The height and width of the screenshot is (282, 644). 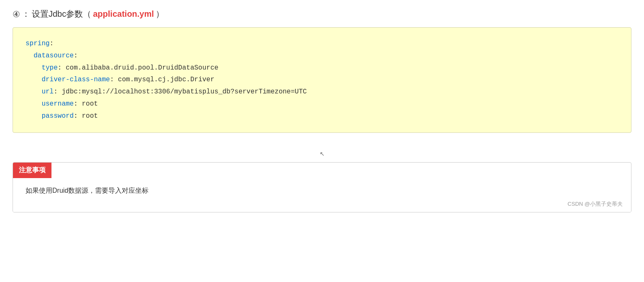 I want to click on code-line-3: type: com.alibaba.druid.pool.DruidDataSo…, so click(x=322, y=68).